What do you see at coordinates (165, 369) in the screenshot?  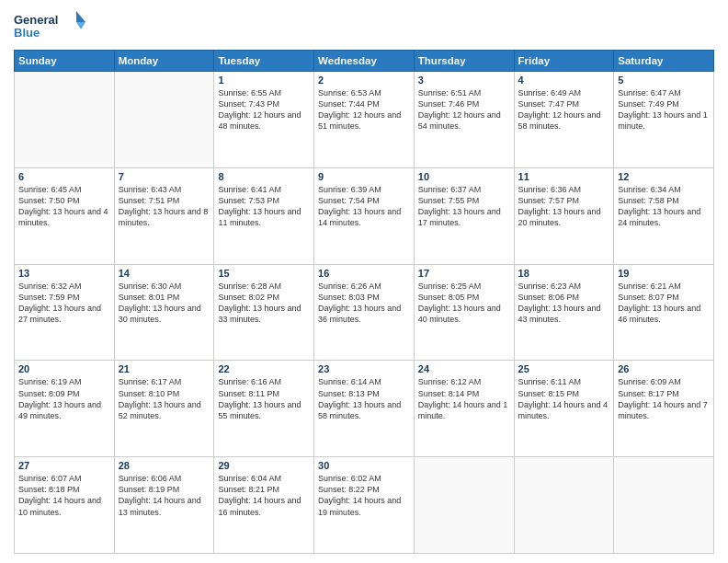 I see `cell-day-number: 21` at bounding box center [165, 369].